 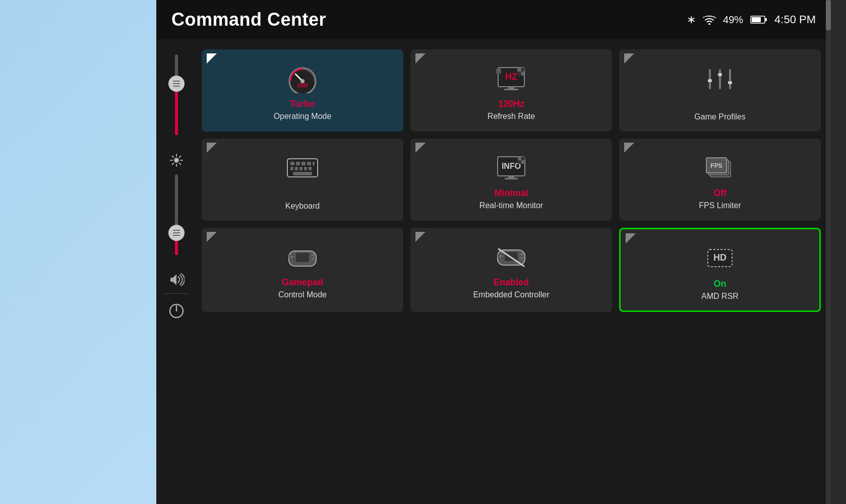 What do you see at coordinates (176, 110) in the screenshot?
I see `top-slider-fill` at bounding box center [176, 110].